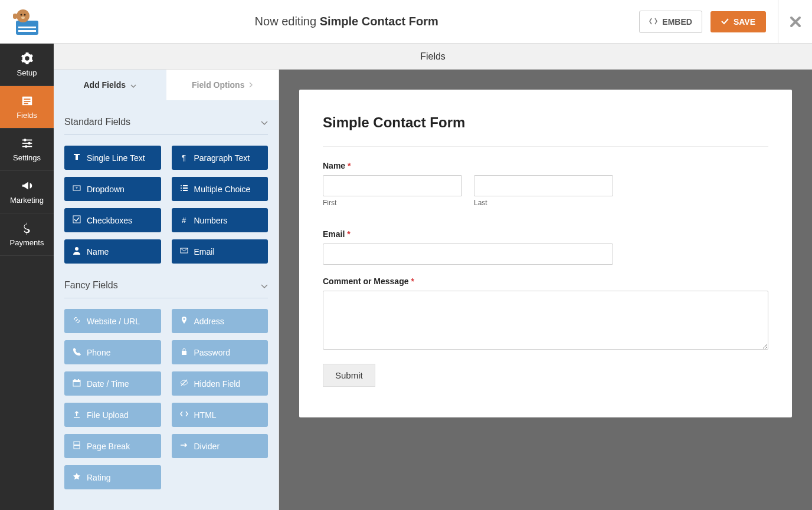 This screenshot has width=812, height=510. Describe the element at coordinates (220, 221) in the screenshot. I see `field-numbers: #Numbers` at that location.